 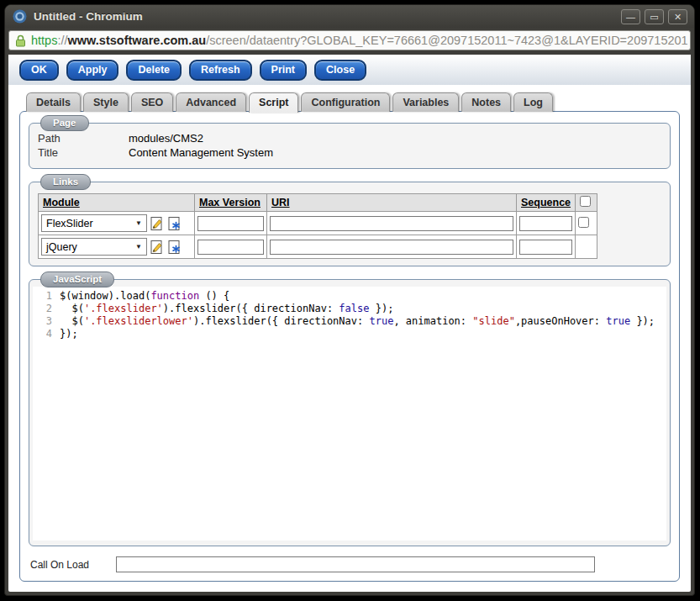 I want to click on tab-log: Log, so click(x=533, y=103).